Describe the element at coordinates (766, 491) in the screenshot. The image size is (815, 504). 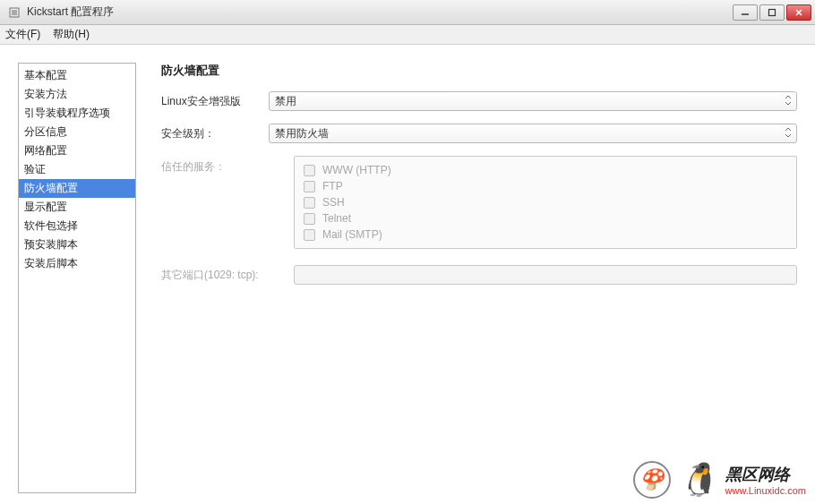
I see `watermark-url: www.Linuxidc.com` at that location.